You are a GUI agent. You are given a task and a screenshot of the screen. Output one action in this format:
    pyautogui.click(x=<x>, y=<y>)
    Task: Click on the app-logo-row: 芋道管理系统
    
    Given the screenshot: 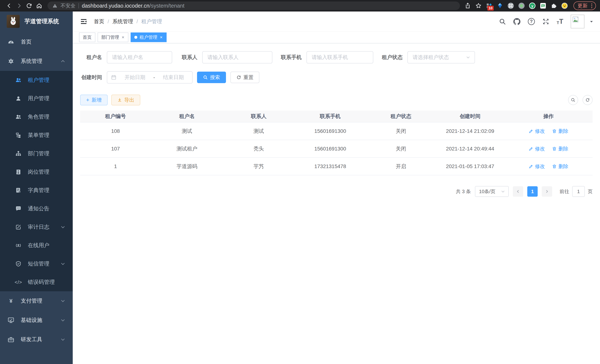 What is the action you would take?
    pyautogui.click(x=37, y=21)
    